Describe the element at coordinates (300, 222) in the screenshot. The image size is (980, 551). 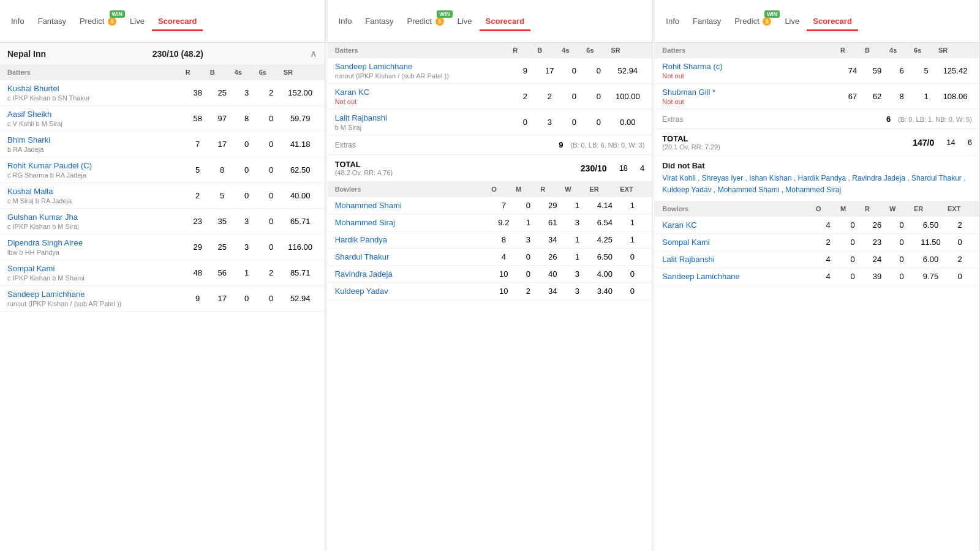
I see `stat-sr: 65.71` at that location.